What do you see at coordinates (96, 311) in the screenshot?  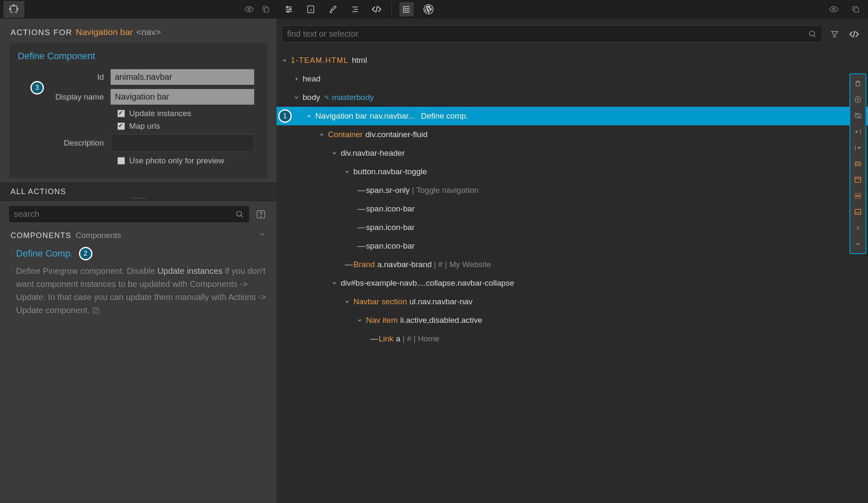 I see `help-inline-icon` at bounding box center [96, 311].